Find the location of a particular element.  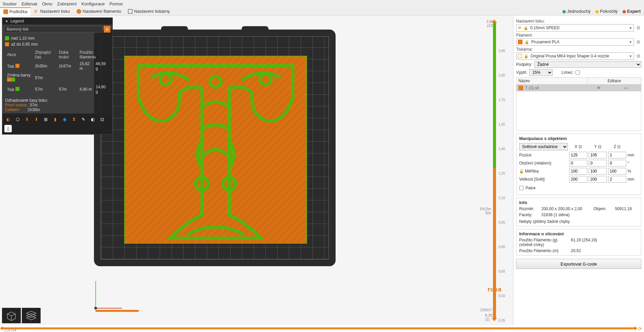

manip-row: Otočení (relativní):° is located at coordinates (579, 163).